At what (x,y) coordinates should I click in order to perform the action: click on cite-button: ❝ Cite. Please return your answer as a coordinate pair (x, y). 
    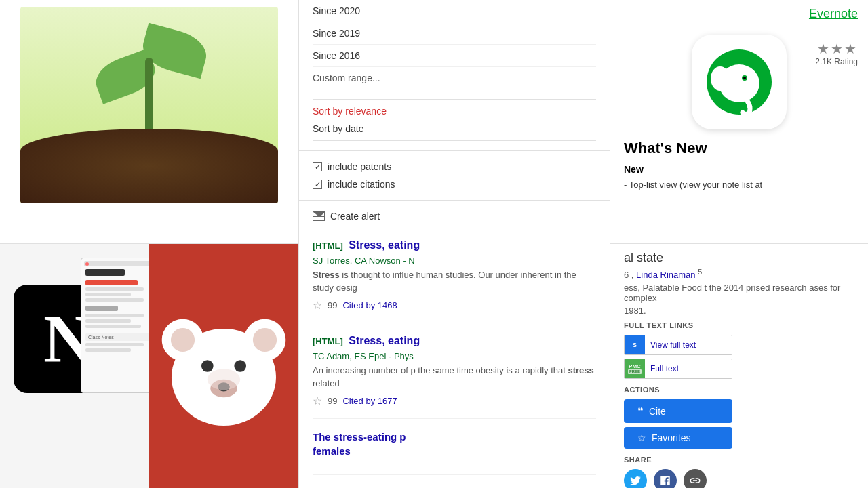
    Looking at the image, I should click on (678, 411).